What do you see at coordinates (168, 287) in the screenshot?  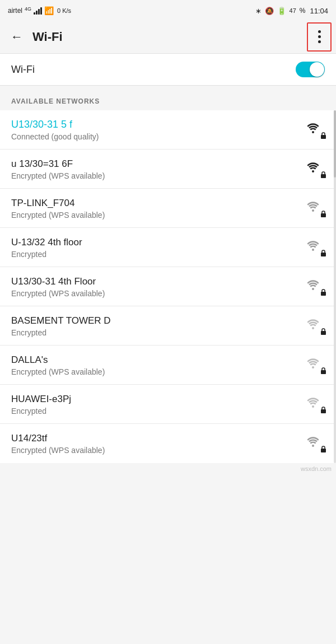 I see `network-item: U13/30-31 4th FloorEncrypted (WPS availa…` at bounding box center [168, 287].